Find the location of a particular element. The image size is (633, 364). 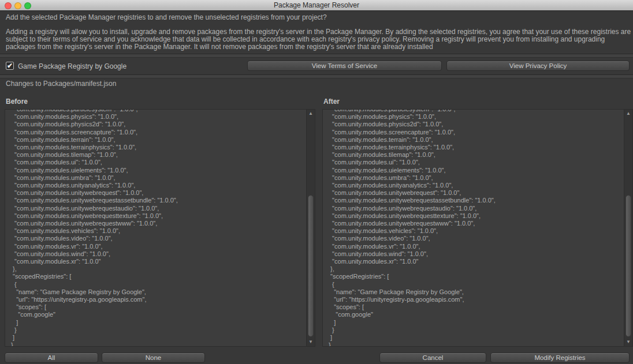

before-header: Before is located at coordinates (17, 102).